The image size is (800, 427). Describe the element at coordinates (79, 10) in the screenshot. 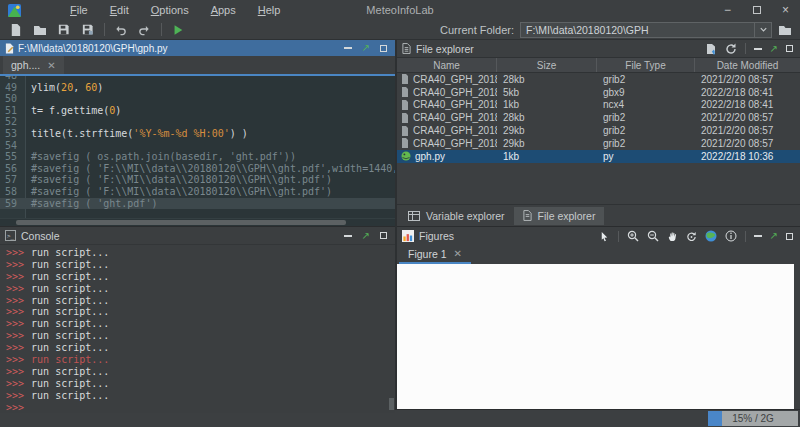

I see `menu-file: File` at that location.